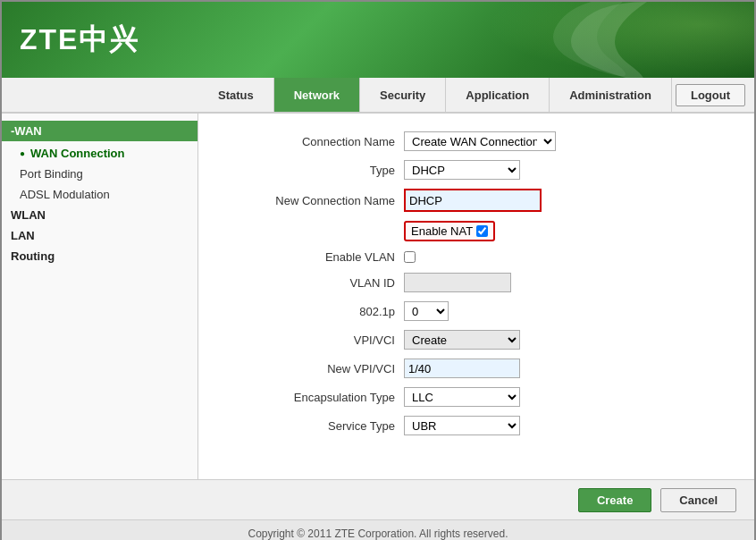  What do you see at coordinates (100, 236) in the screenshot?
I see `sidebar-lan-section: LAN` at bounding box center [100, 236].